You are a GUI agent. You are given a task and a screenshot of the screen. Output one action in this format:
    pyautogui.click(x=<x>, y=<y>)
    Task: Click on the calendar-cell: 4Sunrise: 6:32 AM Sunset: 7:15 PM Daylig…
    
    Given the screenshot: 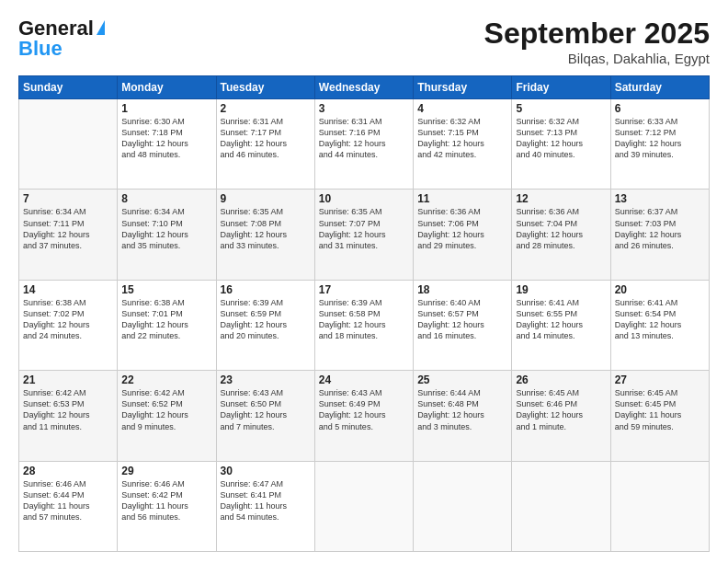 What is the action you would take?
    pyautogui.click(x=463, y=144)
    